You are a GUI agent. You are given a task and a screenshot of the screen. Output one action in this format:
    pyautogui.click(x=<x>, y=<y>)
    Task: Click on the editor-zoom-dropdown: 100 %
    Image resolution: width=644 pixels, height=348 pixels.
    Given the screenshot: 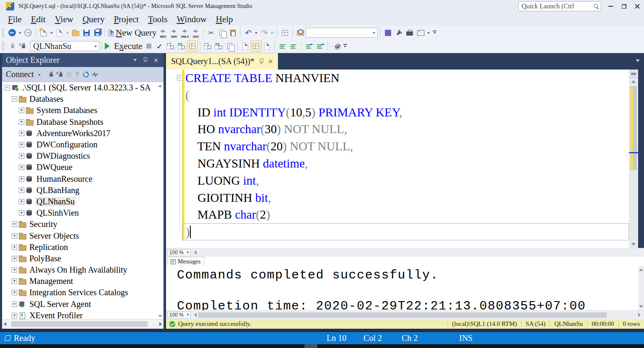 What is the action you would take?
    pyautogui.click(x=179, y=253)
    